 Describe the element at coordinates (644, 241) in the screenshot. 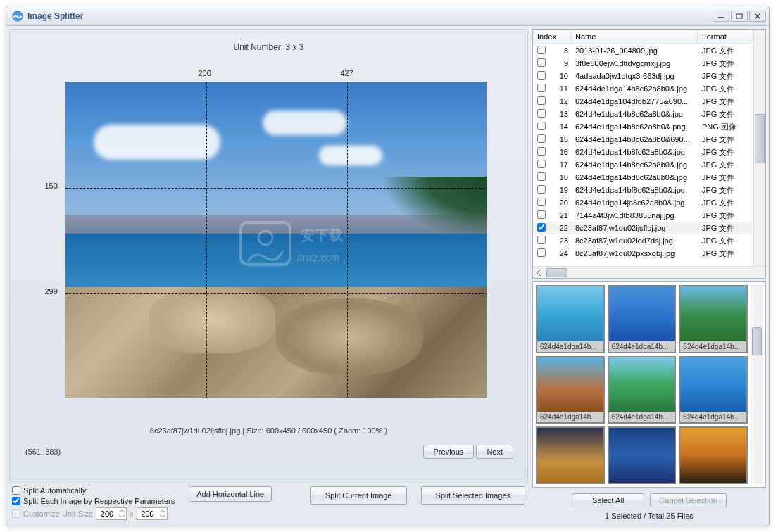

I see `table-row: 238c23af87jw1du02iod7dsj.jpgJPG 文件` at that location.